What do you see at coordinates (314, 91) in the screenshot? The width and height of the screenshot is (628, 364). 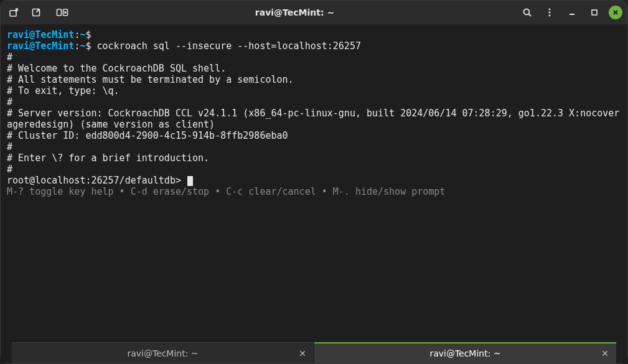 I see `output-line: # To exit, type: \q.` at bounding box center [314, 91].